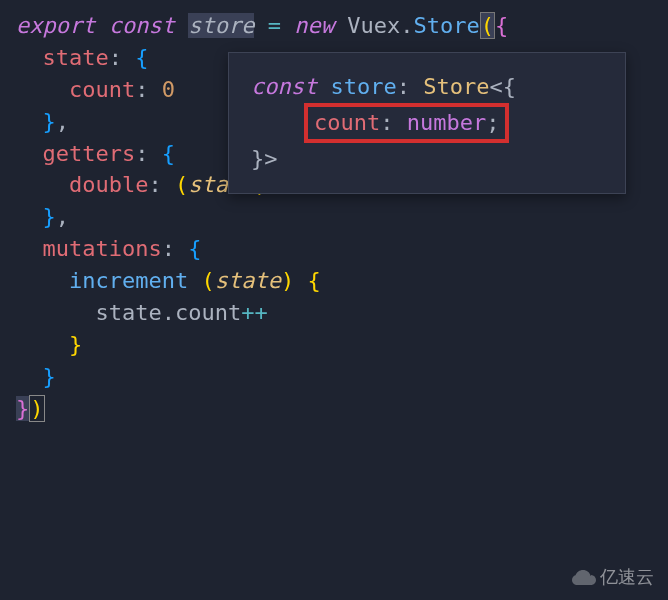 The height and width of the screenshot is (600, 668). What do you see at coordinates (496, 86) in the screenshot?
I see `tt-angle-open: <` at bounding box center [496, 86].